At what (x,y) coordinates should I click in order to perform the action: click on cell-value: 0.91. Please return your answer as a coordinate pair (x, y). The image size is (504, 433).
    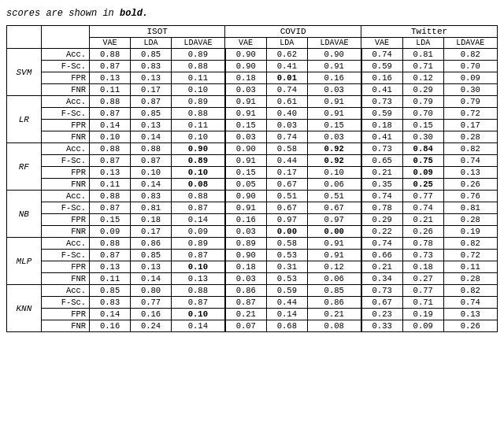
    Looking at the image, I should click on (246, 161).